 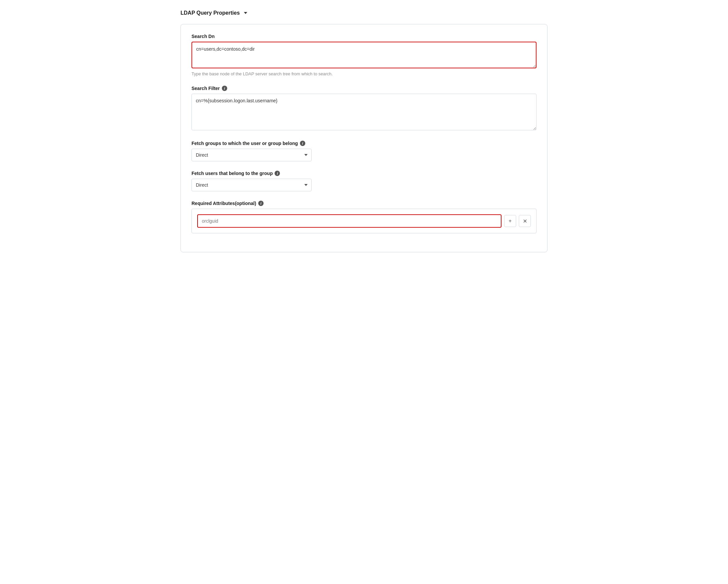 What do you see at coordinates (349, 221) in the screenshot?
I see `required-attributes-input` at bounding box center [349, 221].